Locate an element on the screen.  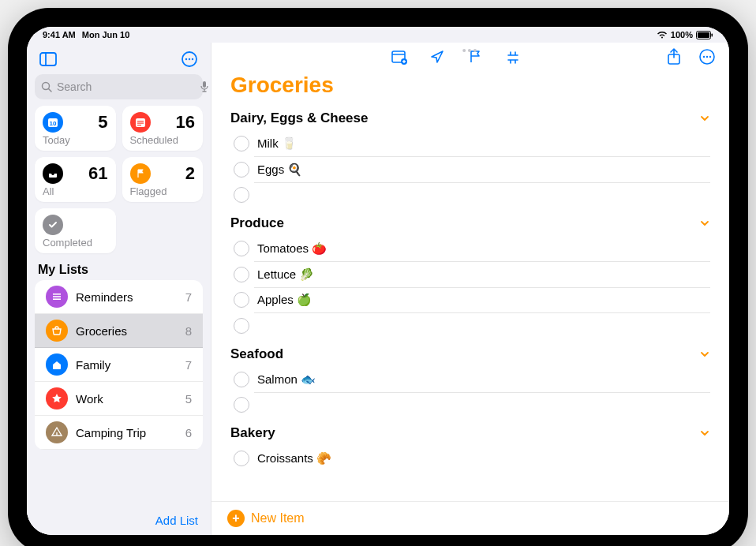
list-row: Work5 is located at coordinates (118, 399).